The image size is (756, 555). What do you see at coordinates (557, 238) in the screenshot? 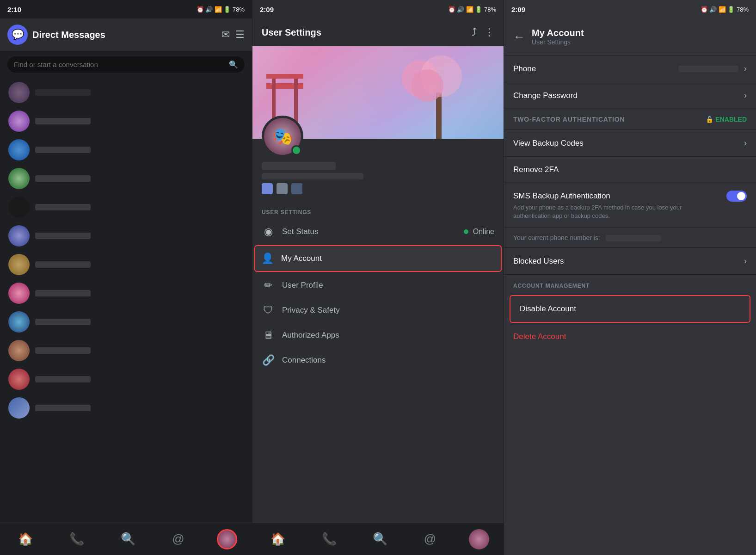
I see `phone-number-prefix: Your current phone number is:` at bounding box center [557, 238].